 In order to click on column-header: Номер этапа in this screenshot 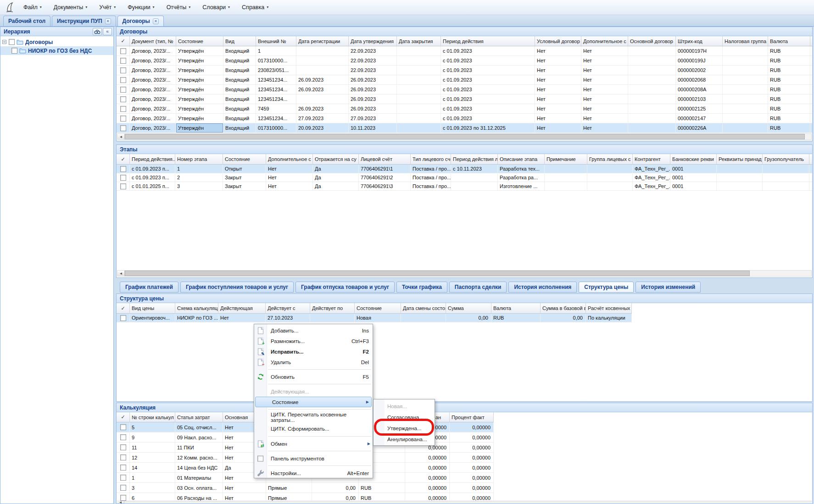, I will do `click(199, 159)`.